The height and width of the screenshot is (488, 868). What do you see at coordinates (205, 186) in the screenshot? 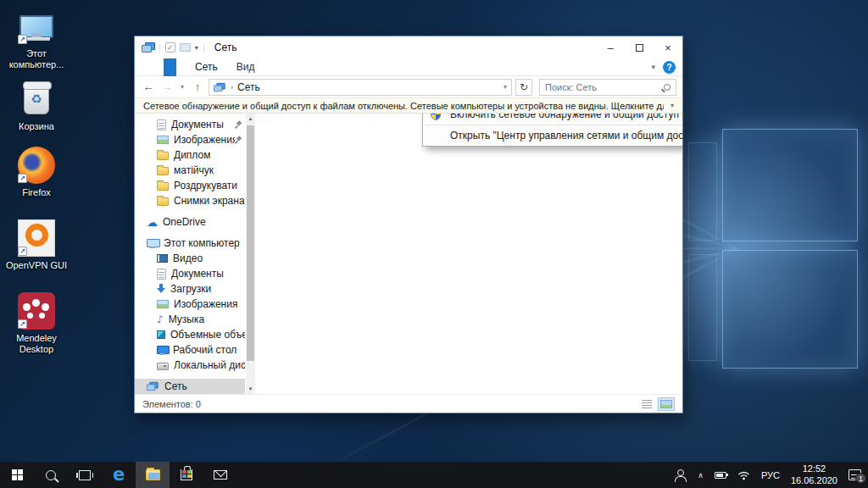
I see `sidebar-item-label: Роздрукувати` at bounding box center [205, 186].